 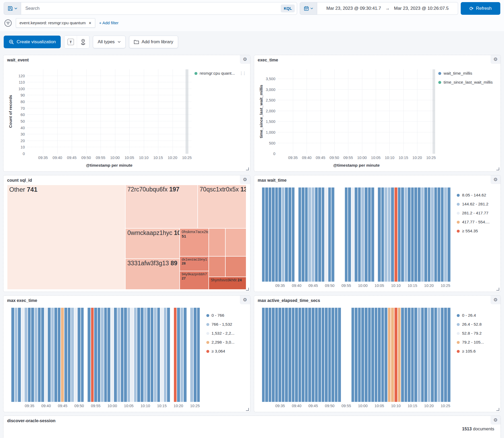 I want to click on kql-language-button: KQL, so click(x=288, y=8).